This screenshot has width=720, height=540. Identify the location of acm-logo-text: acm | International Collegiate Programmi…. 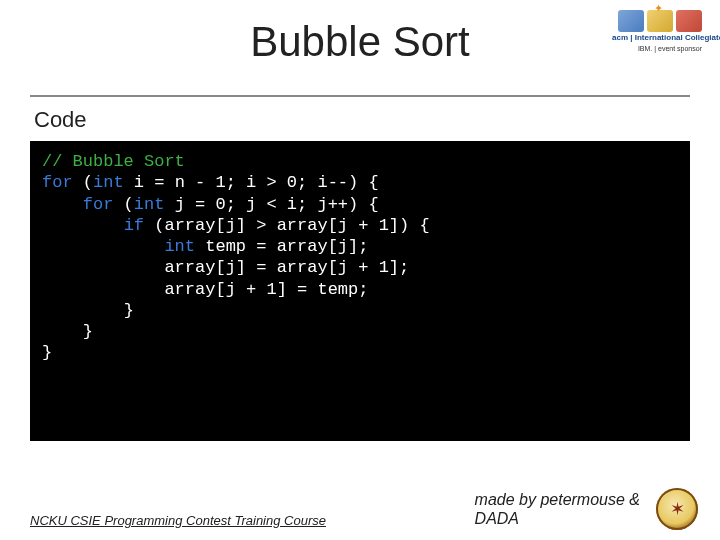
(657, 38).